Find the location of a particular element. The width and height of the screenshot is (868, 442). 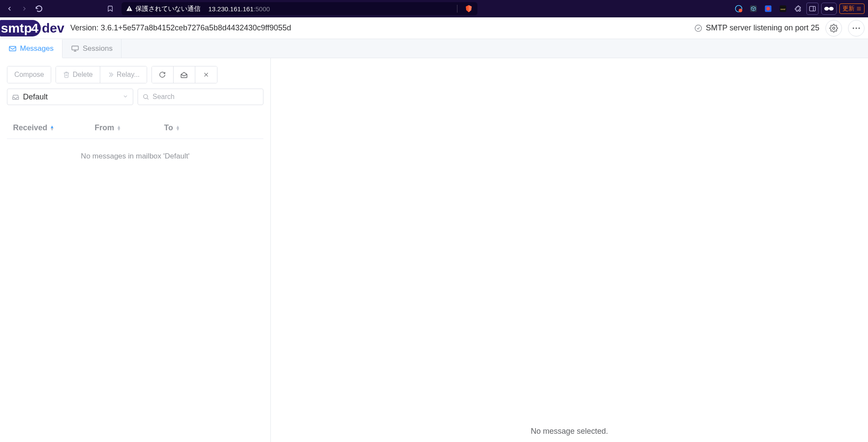

action-group: Delete Relay... is located at coordinates (101, 75).